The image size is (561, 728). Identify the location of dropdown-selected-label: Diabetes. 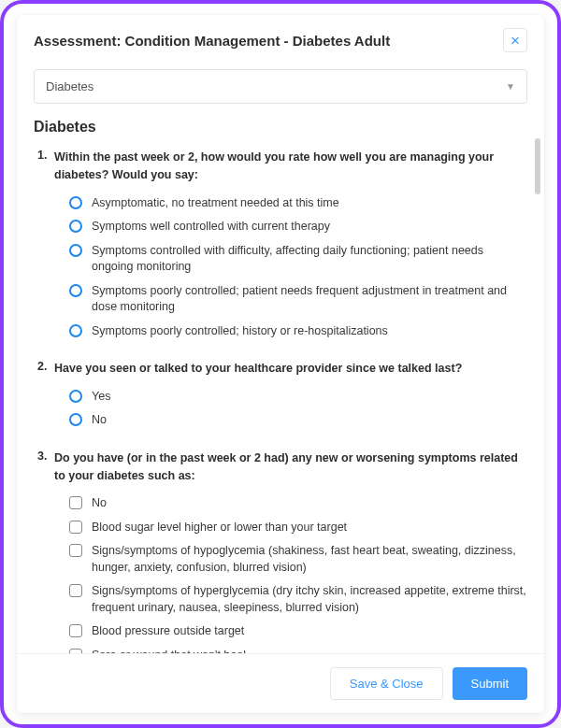
(69, 86).